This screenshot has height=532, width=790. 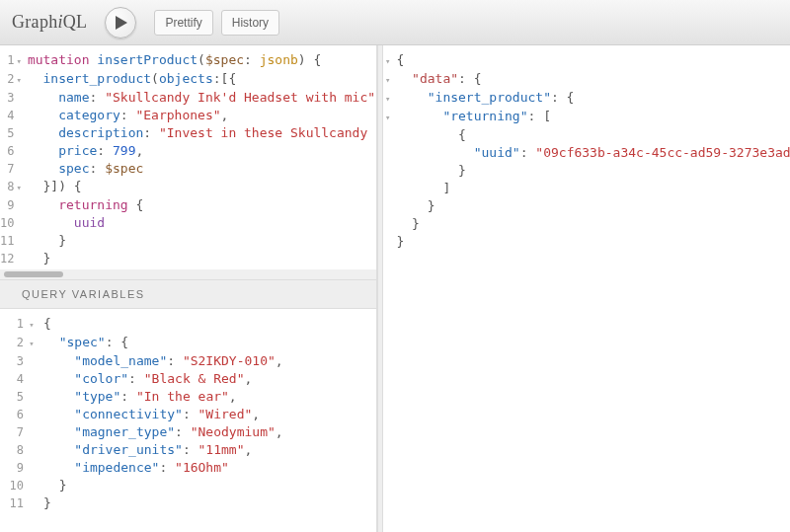 I want to click on code-line: 8 "driver_units": "11mm",, so click(x=188, y=450).